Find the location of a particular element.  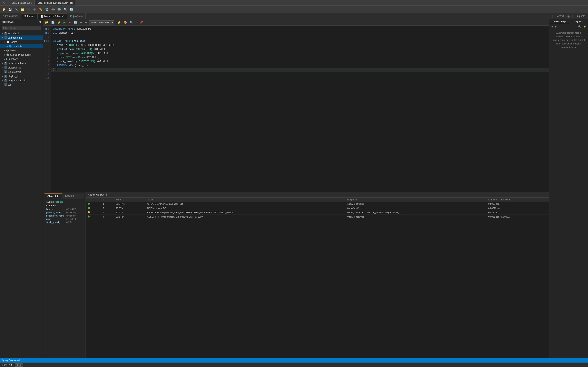

sidebar-filter-container is located at coordinates (21, 28).